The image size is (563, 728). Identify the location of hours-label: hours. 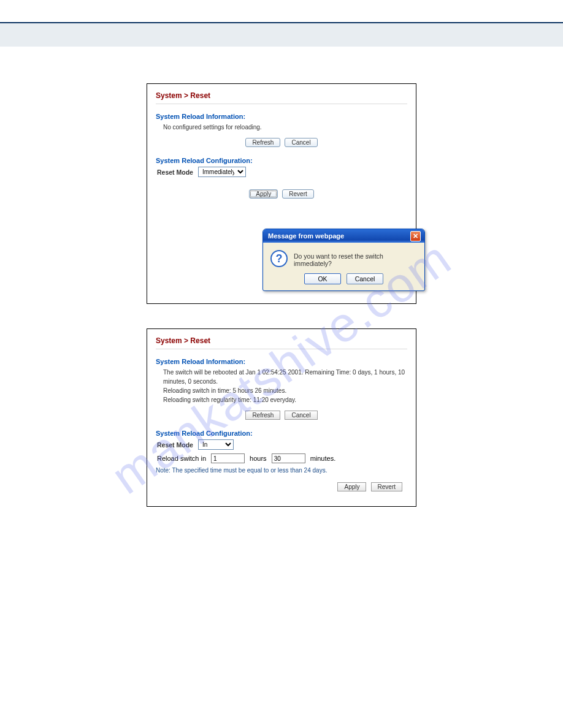
(258, 458).